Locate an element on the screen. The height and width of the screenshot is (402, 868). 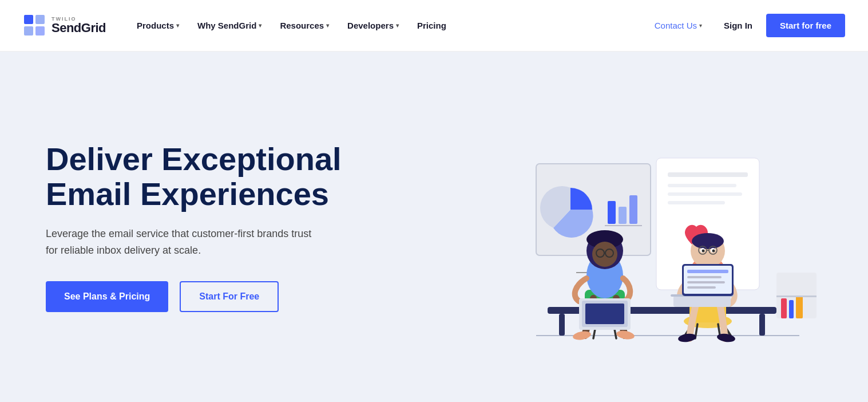
navbar: TWILIO SendGrid Products ▾ Why SendGrid … is located at coordinates (434, 26).